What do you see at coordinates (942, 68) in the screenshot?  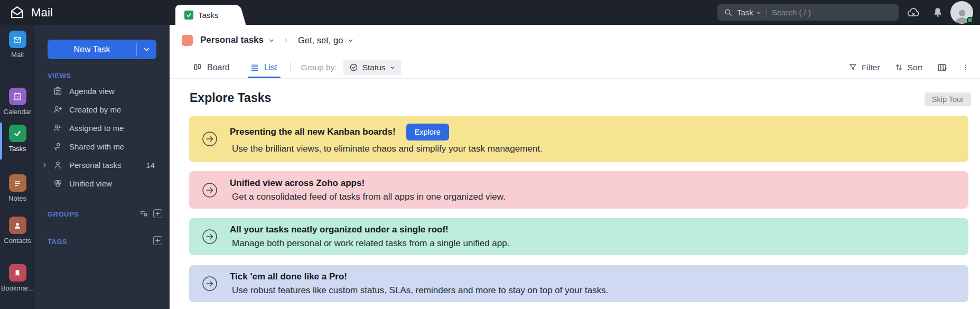 I see `columns-check-icon` at bounding box center [942, 68].